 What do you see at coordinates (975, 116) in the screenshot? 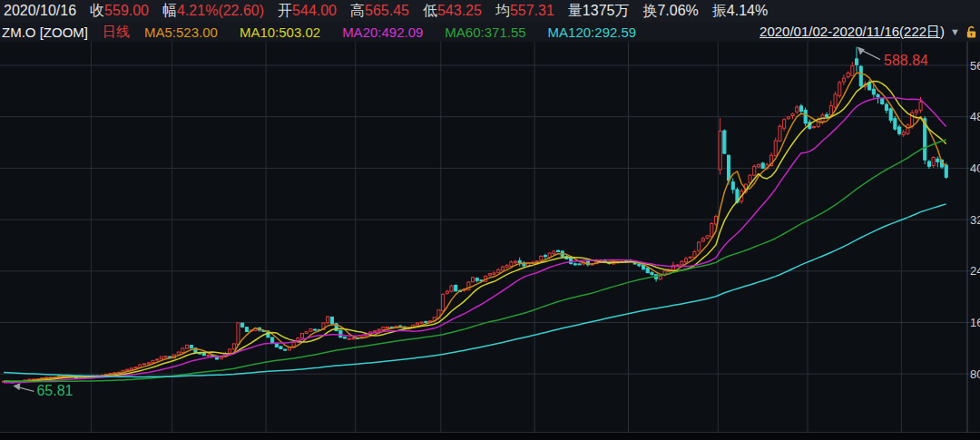
I see `y-axis-tick: 480` at bounding box center [975, 116].